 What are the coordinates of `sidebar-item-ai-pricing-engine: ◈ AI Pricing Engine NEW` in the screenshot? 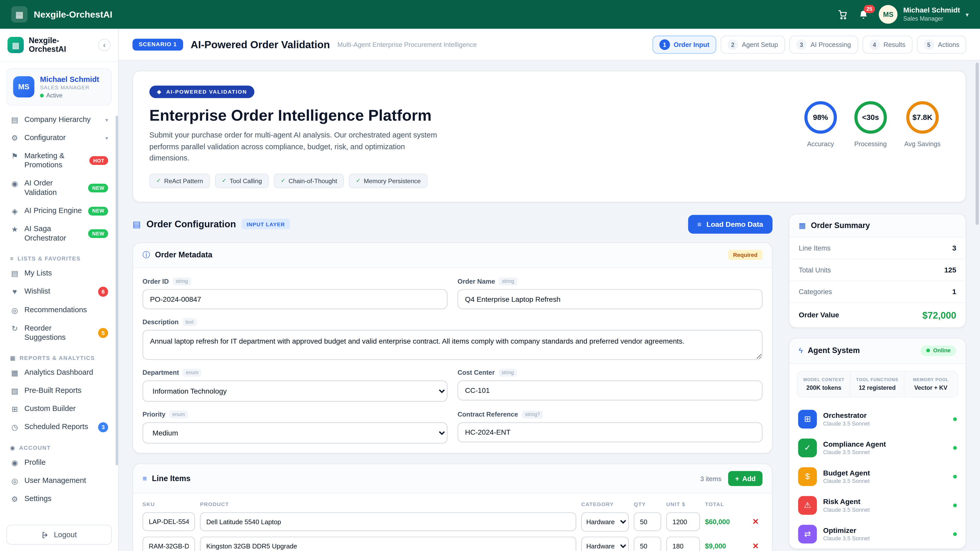 It's located at (59, 211).